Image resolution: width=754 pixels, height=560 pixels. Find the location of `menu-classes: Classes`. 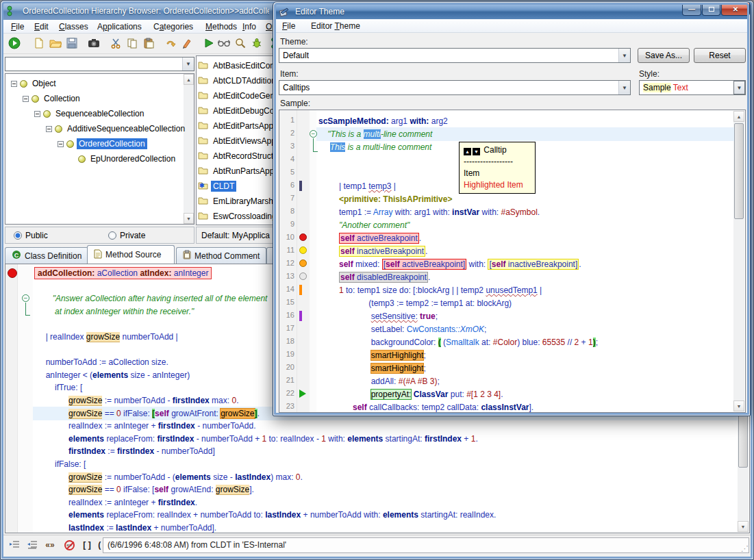

menu-classes: Classes is located at coordinates (74, 27).